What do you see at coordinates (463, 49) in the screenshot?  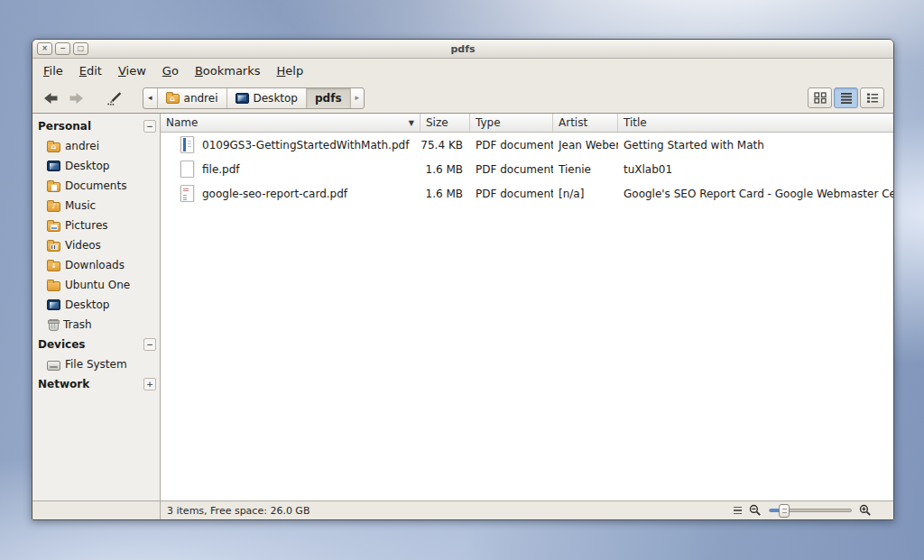 I see `titlebar: pdfs × − □` at bounding box center [463, 49].